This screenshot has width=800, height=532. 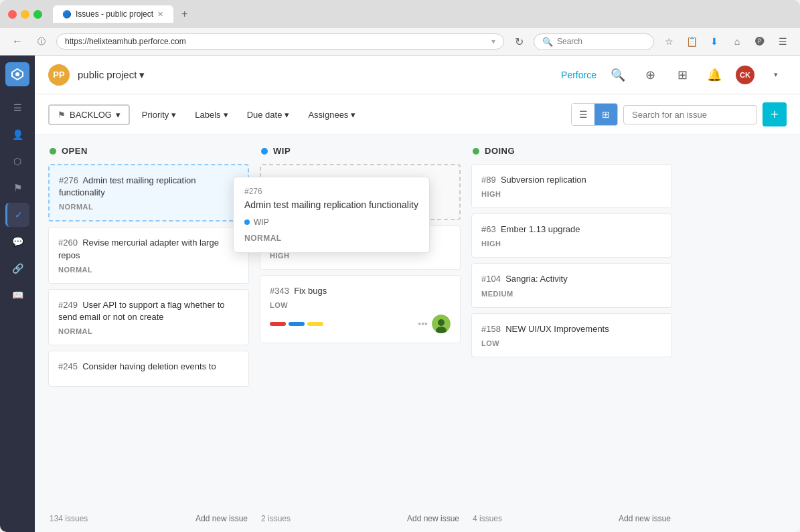 What do you see at coordinates (59, 75) in the screenshot?
I see `project-initials: PP` at bounding box center [59, 75].